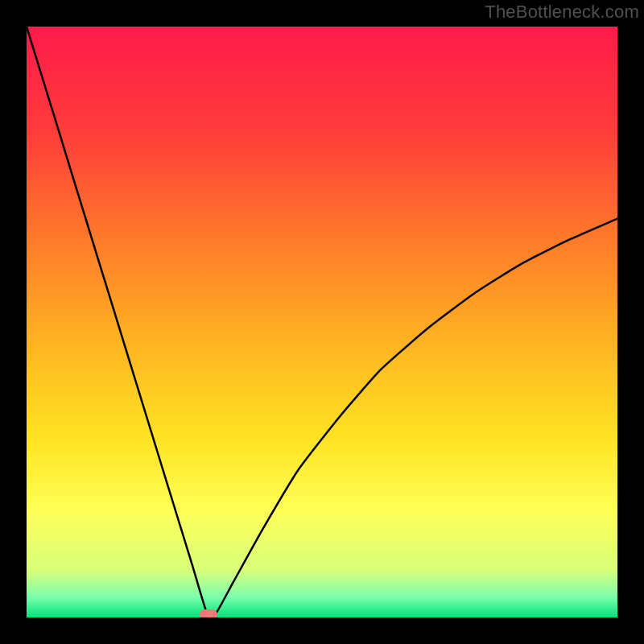  Describe the element at coordinates (562, 12) in the screenshot. I see `watermark-text: TheBottleneck.com` at that location.